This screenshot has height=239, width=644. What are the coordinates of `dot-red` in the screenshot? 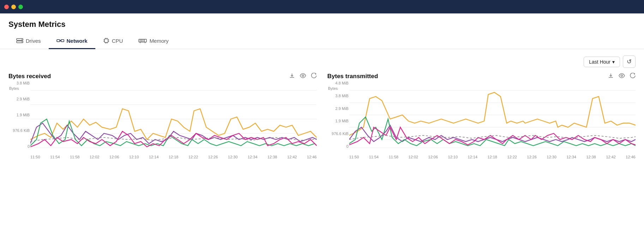 It's located at (6, 7).